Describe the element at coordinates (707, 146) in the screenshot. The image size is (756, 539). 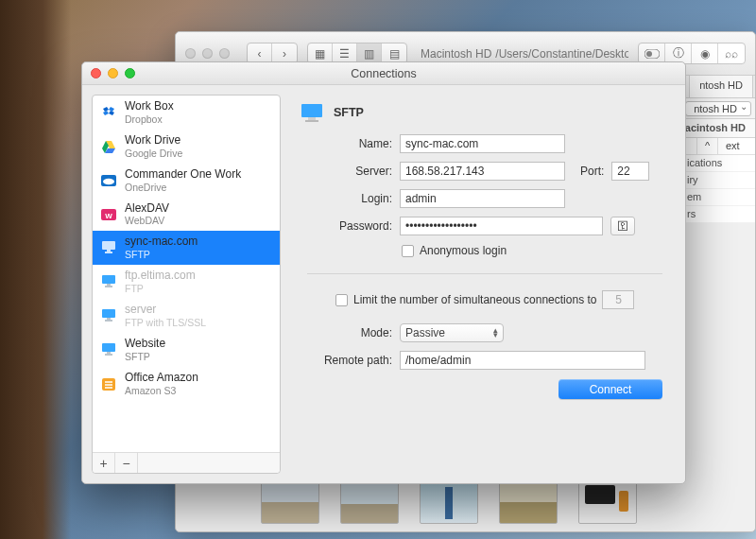
I see `sort-indicator: ^` at that location.